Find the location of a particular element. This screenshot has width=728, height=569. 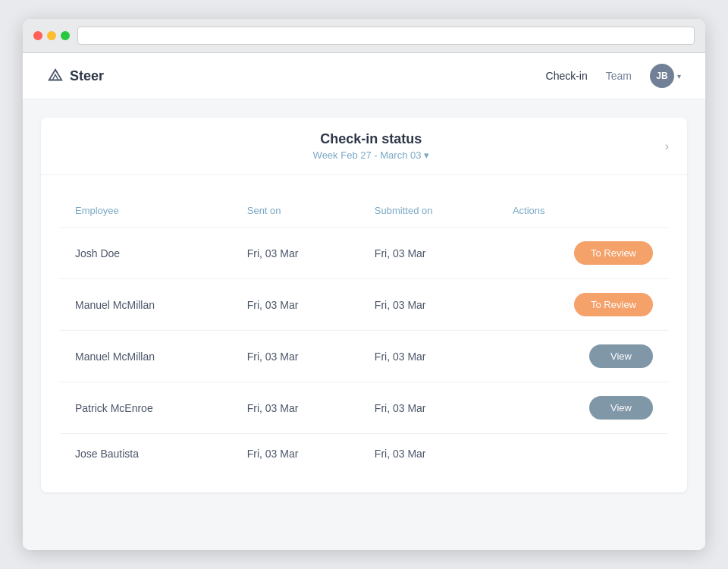

table-row: Jose Bautista Fri, 03 Mar Fri, 03 Mar is located at coordinates (364, 454).